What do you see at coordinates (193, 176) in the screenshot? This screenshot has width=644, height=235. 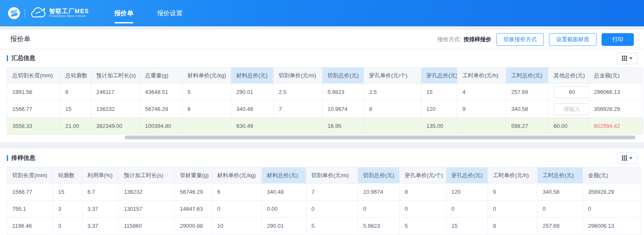 I see `column-header: 管材重量(g)` at bounding box center [193, 176].